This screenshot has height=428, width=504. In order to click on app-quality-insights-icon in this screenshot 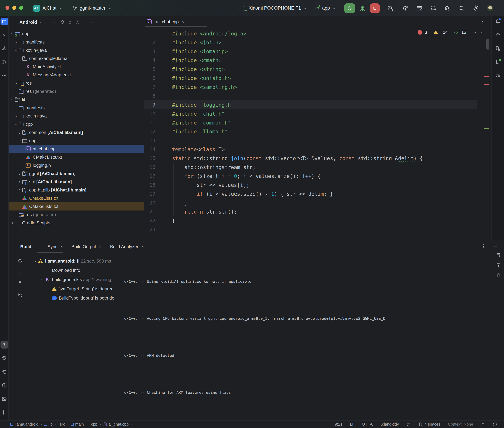, I will do `click(4, 358)`.